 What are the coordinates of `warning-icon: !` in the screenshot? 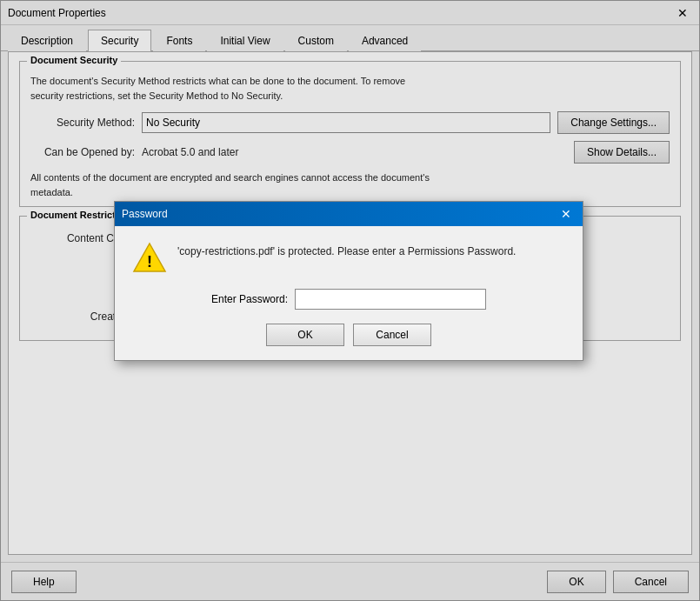 It's located at (150, 257).